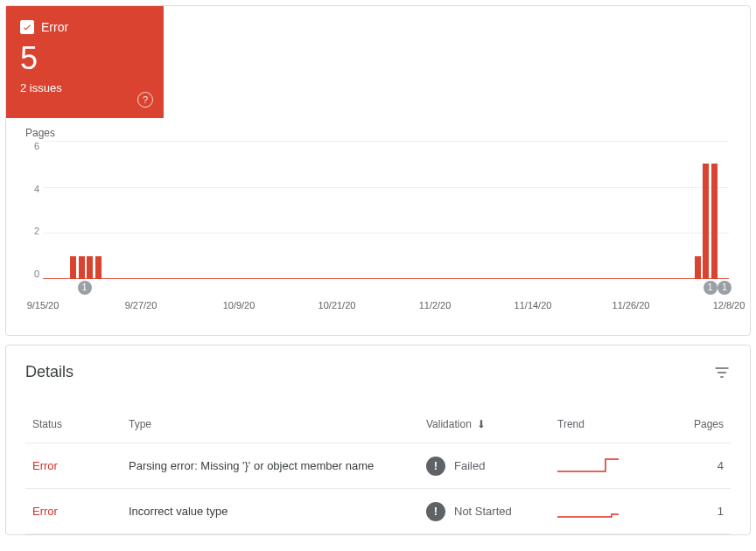 Image resolution: width=756 pixels, height=551 pixels. I want to click on col-status: Status, so click(74, 425).